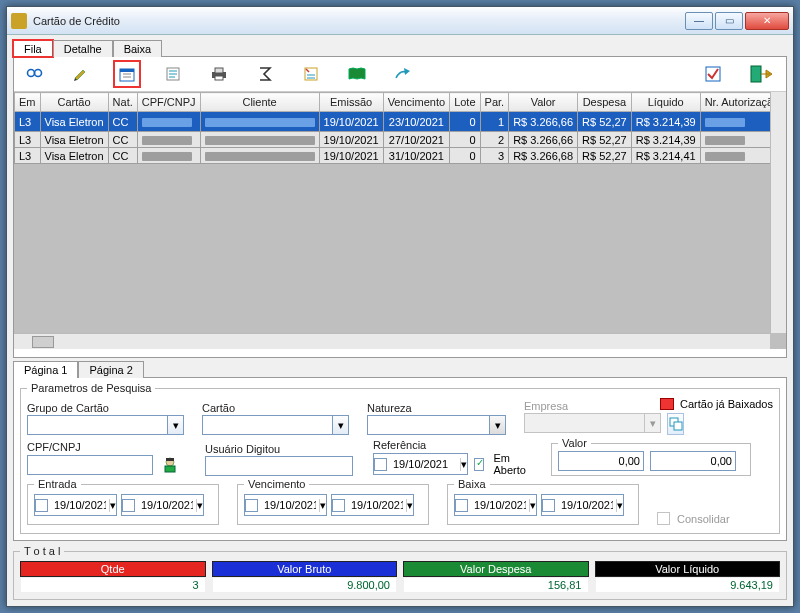  What do you see at coordinates (699, 21) in the screenshot?
I see `minimize-button: —` at bounding box center [699, 21].